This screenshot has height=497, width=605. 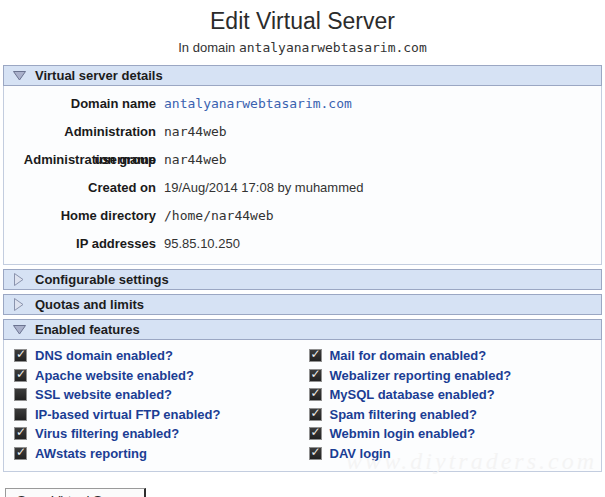 I want to click on home-directory-value: /home/nar44web, so click(x=219, y=216).